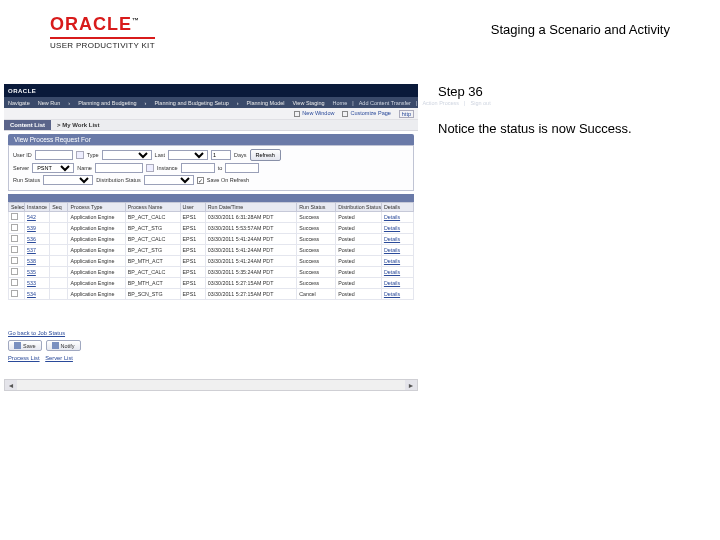 This screenshot has height=540, width=720. I want to click on horizontal-scrollbar: ◄ ►, so click(211, 385).